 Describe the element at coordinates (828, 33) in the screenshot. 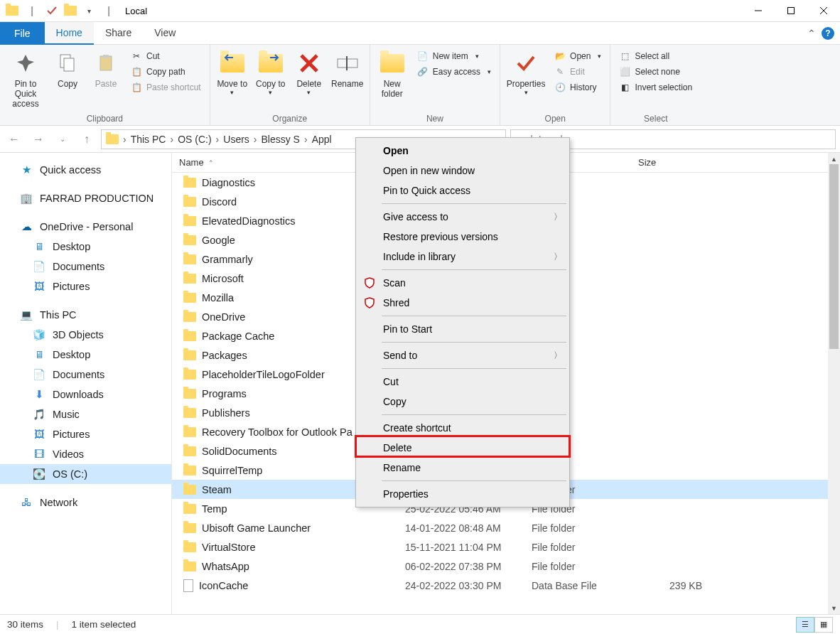

I see `help-icon: ?` at that location.